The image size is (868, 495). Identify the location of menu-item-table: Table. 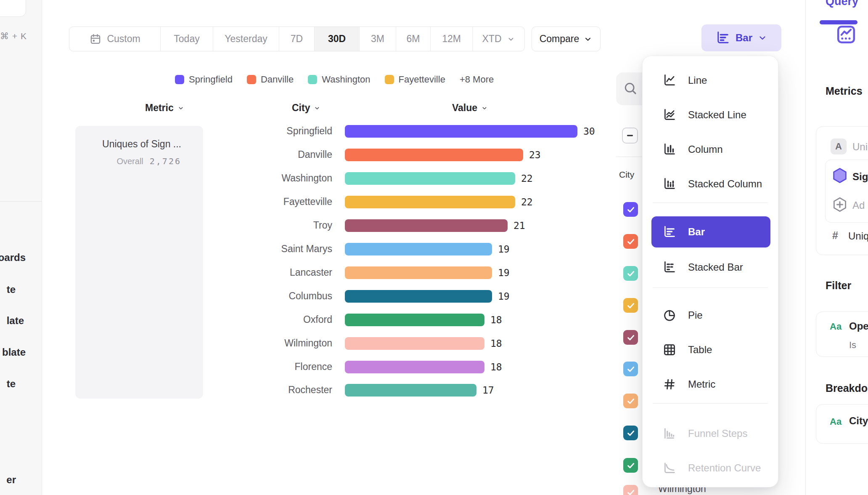
(711, 350).